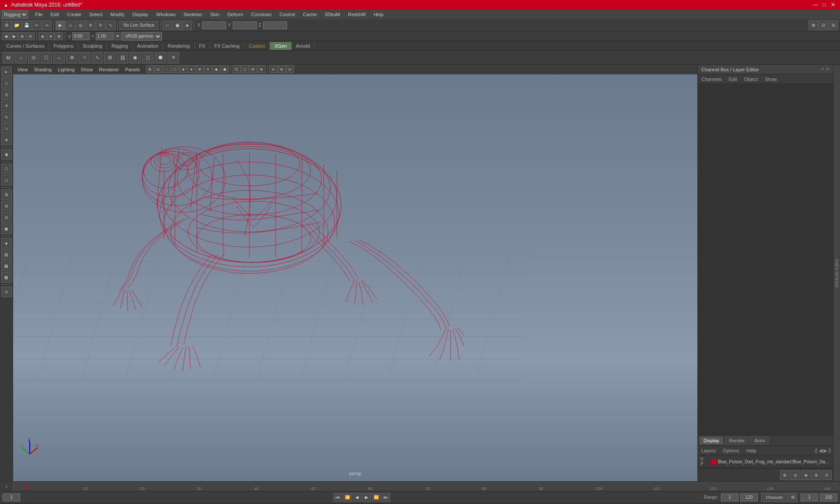  Describe the element at coordinates (253, 69) in the screenshot. I see `vp-snap-3: ⊟` at that location.